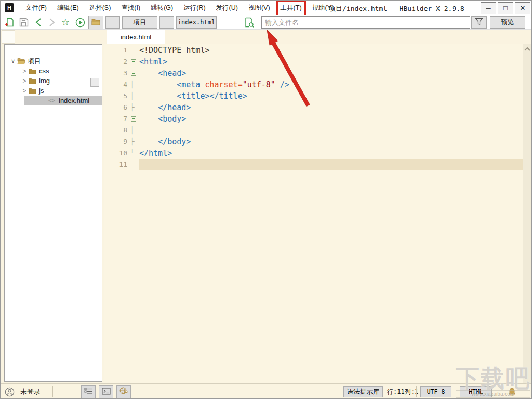 This screenshot has width=532, height=399. Describe the element at coordinates (314, 73) in the screenshot. I see `code-line-3: 3 <head>` at that location.